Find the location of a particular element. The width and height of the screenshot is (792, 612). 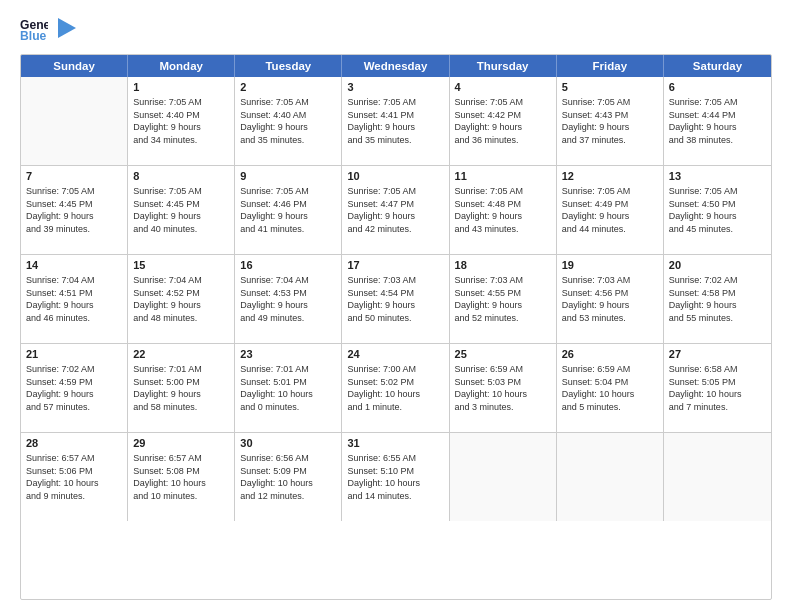

day-number: 13 is located at coordinates (718, 176).